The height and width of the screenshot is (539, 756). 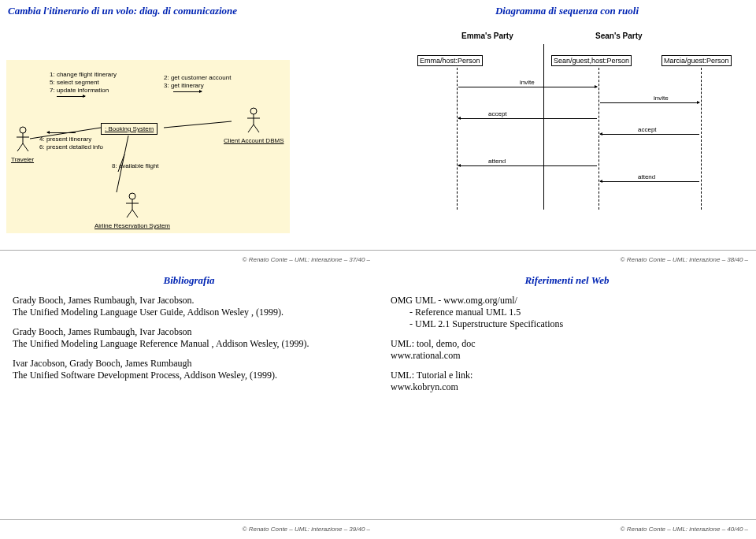 I want to click on lifeline-emma: Emma/host:Person, so click(x=450, y=61).